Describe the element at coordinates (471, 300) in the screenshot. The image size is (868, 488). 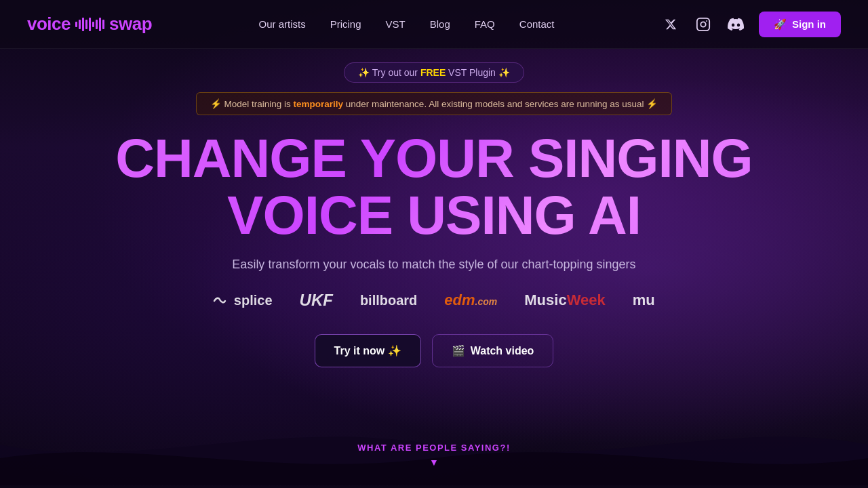
I see `brand-edm: edm.com` at that location.